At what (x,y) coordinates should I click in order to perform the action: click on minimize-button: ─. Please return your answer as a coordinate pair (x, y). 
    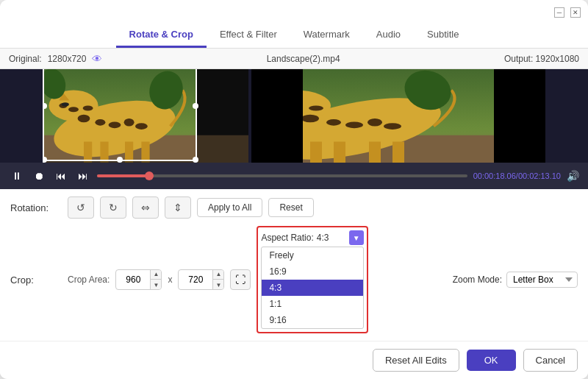
    Looking at the image, I should click on (559, 13).